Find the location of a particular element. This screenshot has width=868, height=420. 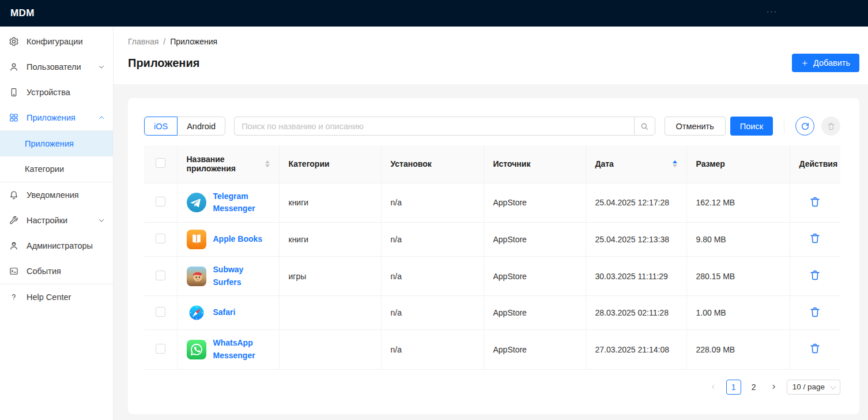

tab-android: Android is located at coordinates (201, 126).